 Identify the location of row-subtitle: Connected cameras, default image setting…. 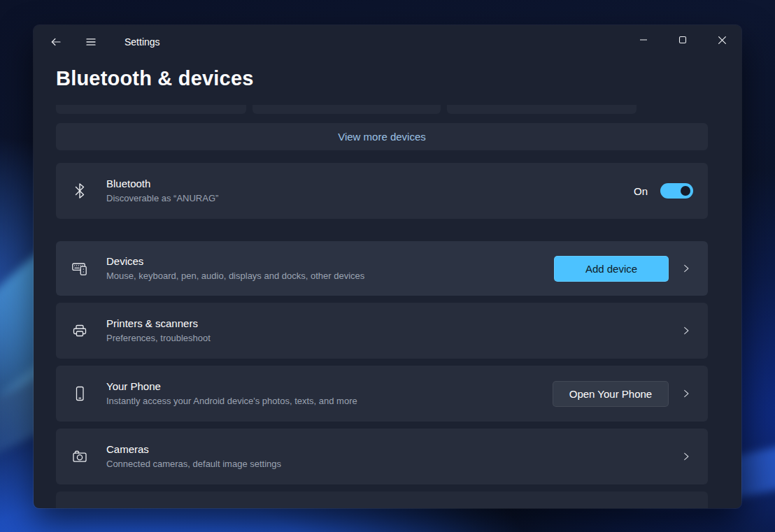
(387, 464).